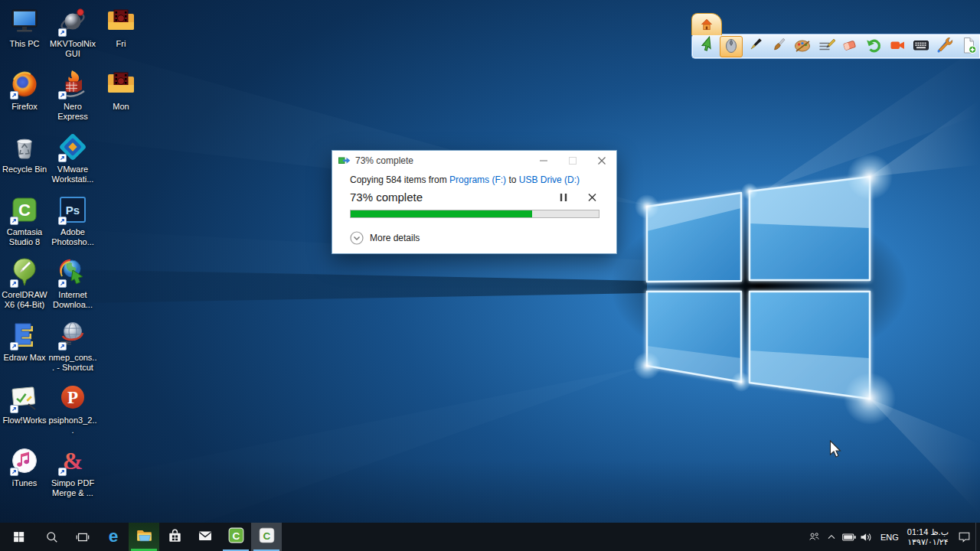  What do you see at coordinates (24, 28) in the screenshot?
I see `desktop-icon-this-pc: This PC` at bounding box center [24, 28].